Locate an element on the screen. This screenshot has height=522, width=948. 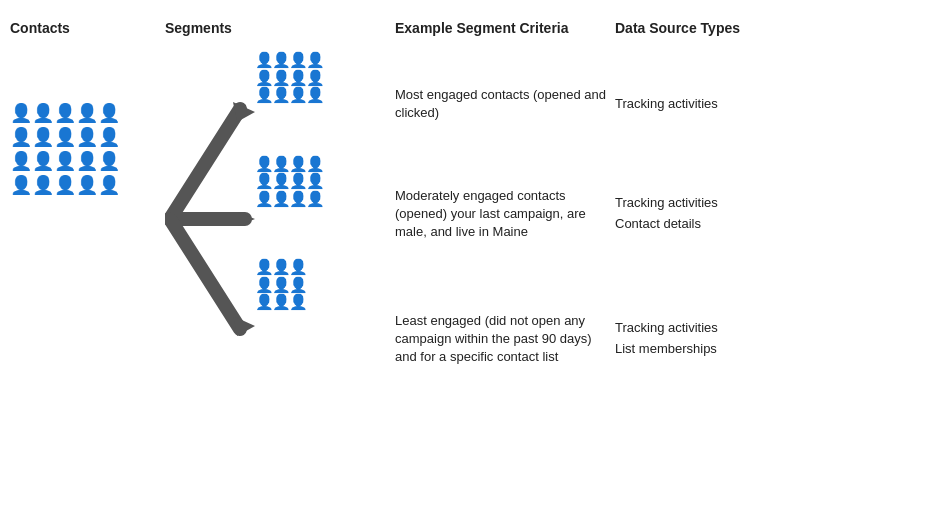
criteria-row-2: Moderately engaged contacts (opened) you… is located at coordinates (505, 214).